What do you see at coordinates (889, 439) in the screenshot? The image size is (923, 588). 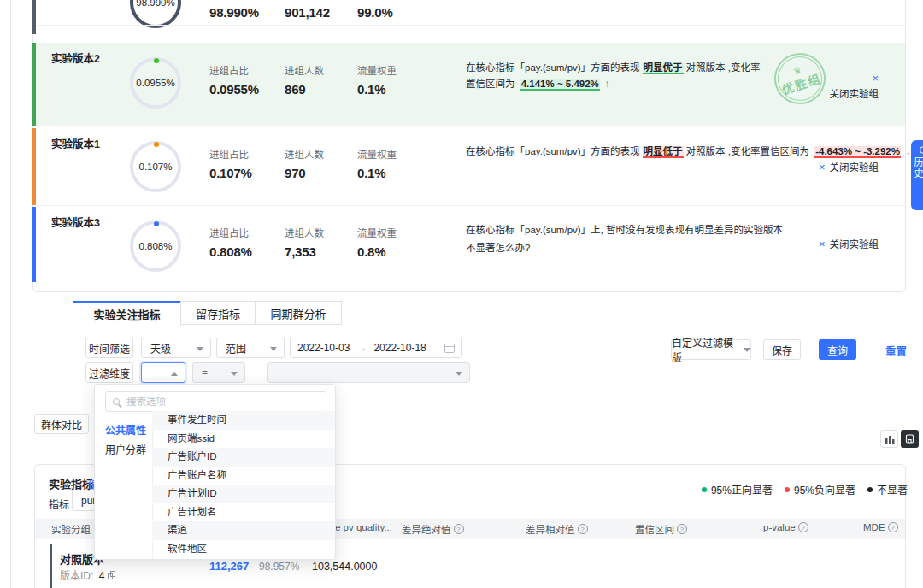 I see `chart-view-toggle` at bounding box center [889, 439].